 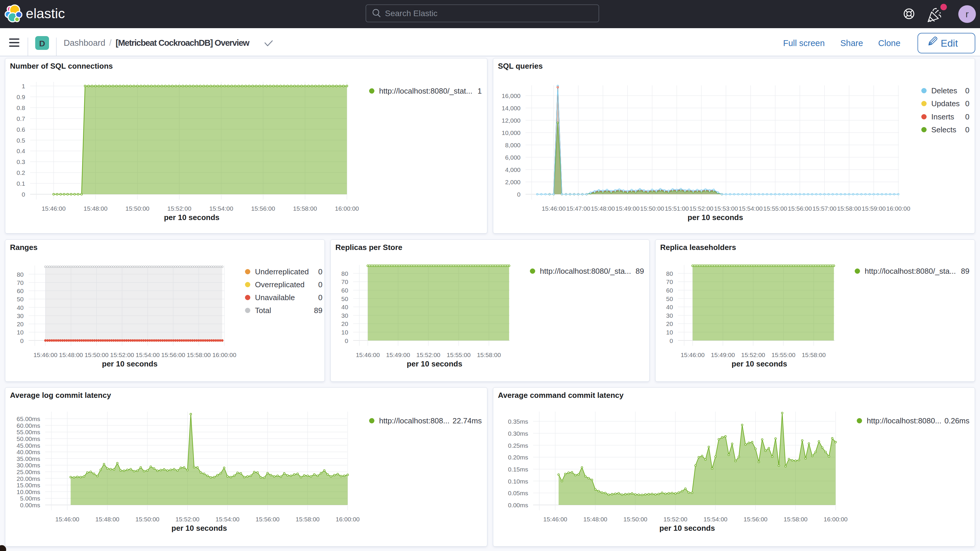 I want to click on svg-text: 16,000, so click(x=511, y=96).